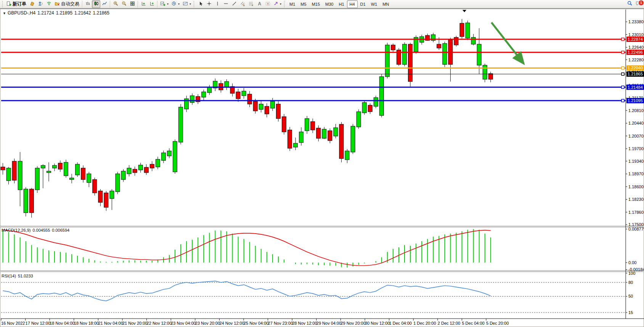 The width and height of the screenshot is (644, 327). What do you see at coordinates (636, 136) in the screenshot?
I see `price-tick-label: 1.20070` at bounding box center [636, 136].